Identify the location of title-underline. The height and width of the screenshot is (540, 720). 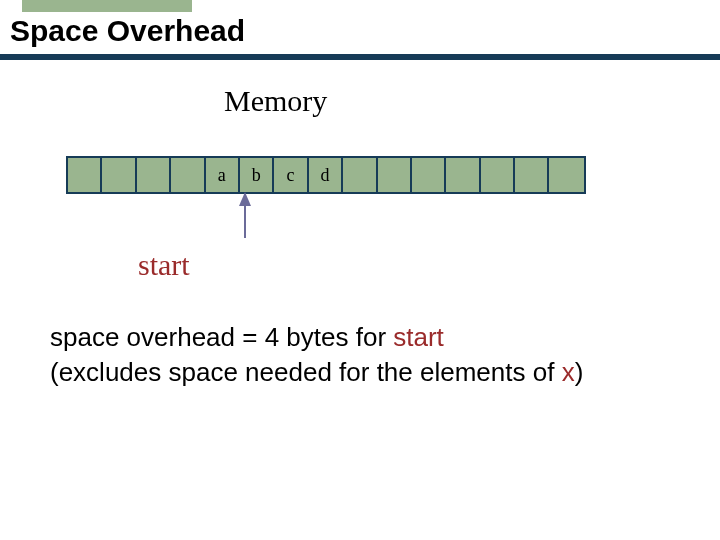
(360, 57).